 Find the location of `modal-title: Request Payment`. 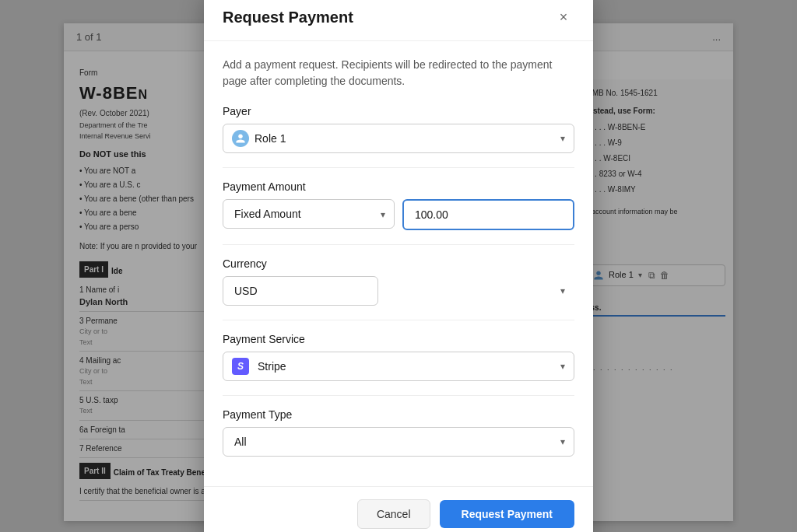

modal-title: Request Payment is located at coordinates (288, 17).